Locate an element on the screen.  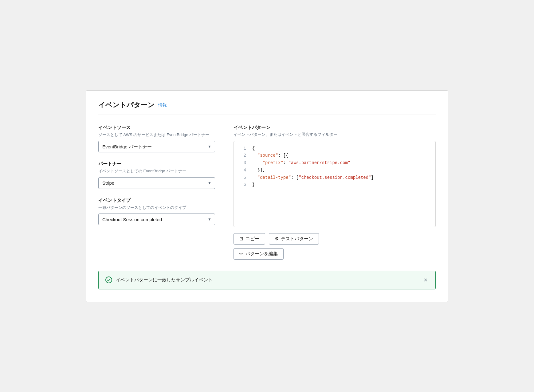
partner-select-wrapper: Stripe ▼ is located at coordinates (157, 183).